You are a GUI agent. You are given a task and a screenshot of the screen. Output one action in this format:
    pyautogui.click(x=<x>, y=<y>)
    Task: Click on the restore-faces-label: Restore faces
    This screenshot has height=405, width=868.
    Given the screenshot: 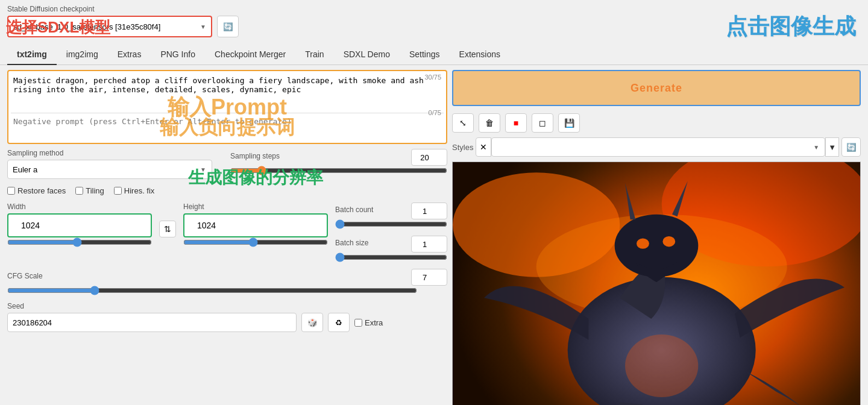 What is the action you would take?
    pyautogui.click(x=42, y=190)
    